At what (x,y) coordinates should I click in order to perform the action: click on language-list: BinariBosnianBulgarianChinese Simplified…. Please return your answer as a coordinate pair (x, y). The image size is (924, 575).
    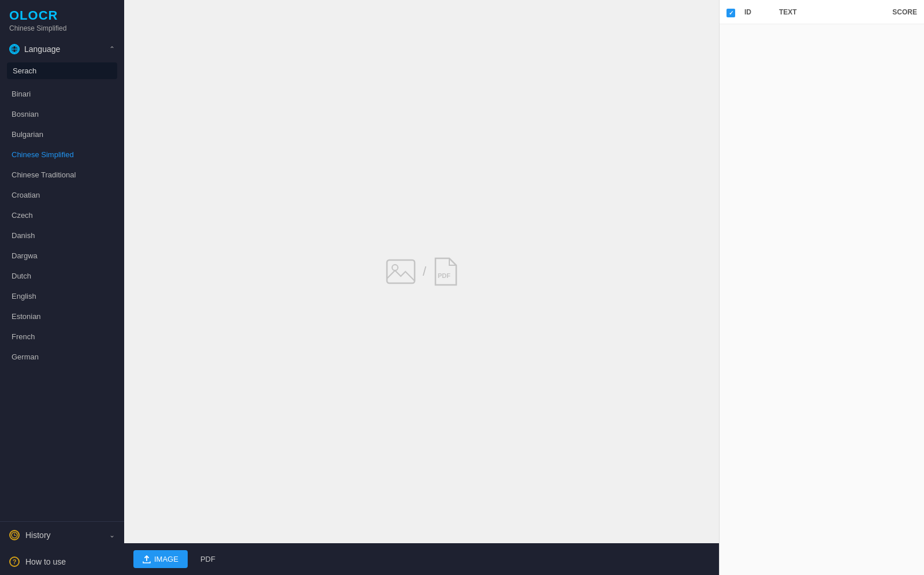
    Looking at the image, I should click on (62, 303).